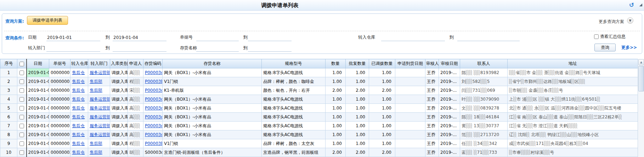  I want to click on row-audit-date: 2019-..., so click(450, 126).